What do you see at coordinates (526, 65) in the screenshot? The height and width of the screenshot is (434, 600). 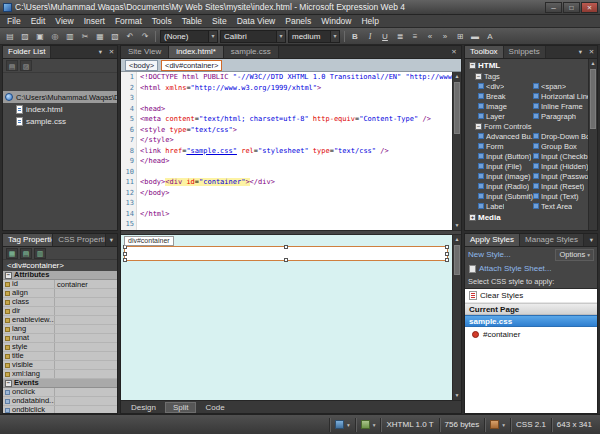 I see `toolbox-section-html: −HTML` at bounding box center [526, 65].